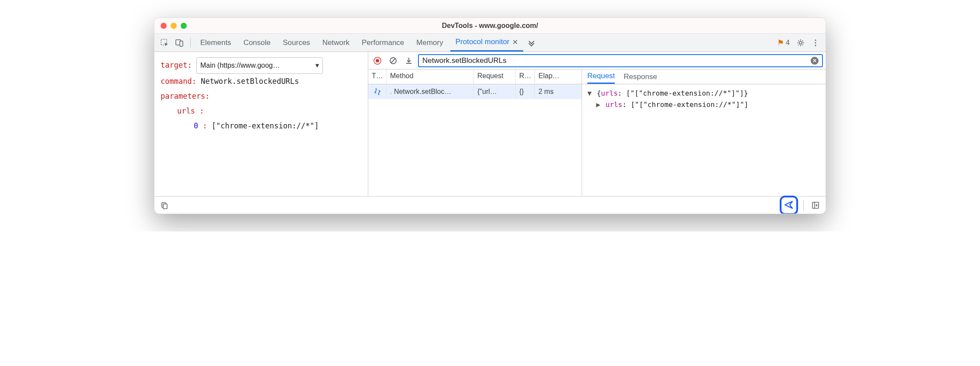 The image size is (980, 366). What do you see at coordinates (186, 111) in the screenshot?
I see `param-key: urls` at bounding box center [186, 111].